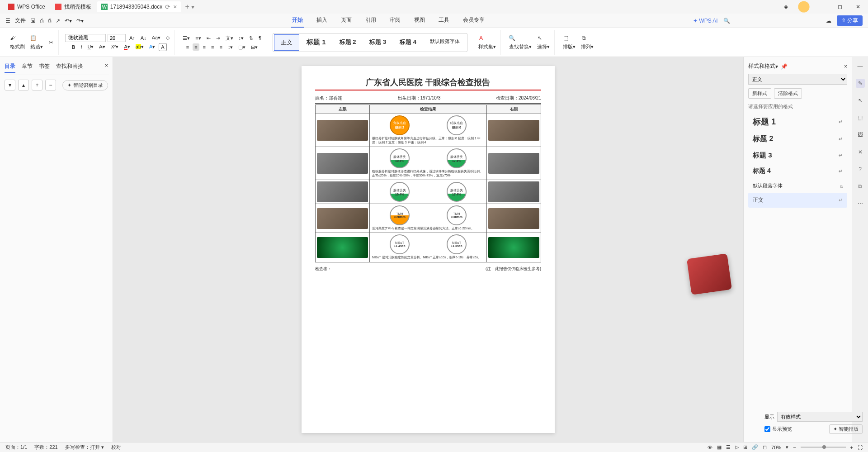  I want to click on tab-review: 审阅, so click(395, 21).